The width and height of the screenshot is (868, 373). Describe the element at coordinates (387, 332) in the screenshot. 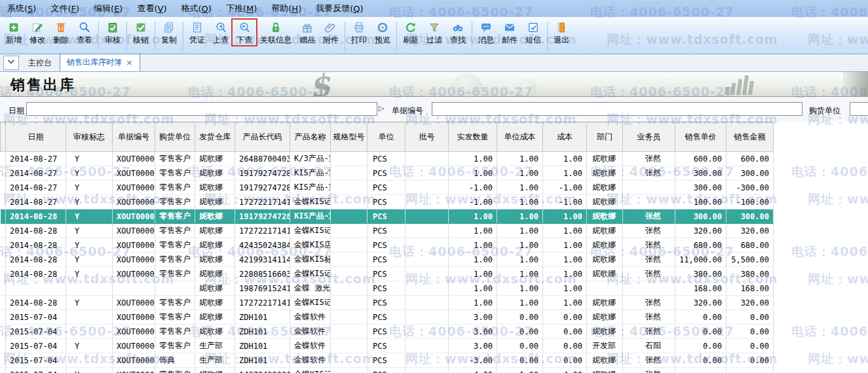

I see `table-row: 2015-07-04XOUT000013零售客户妮歌娜ZDH101金蝶软件 金P…` at that location.